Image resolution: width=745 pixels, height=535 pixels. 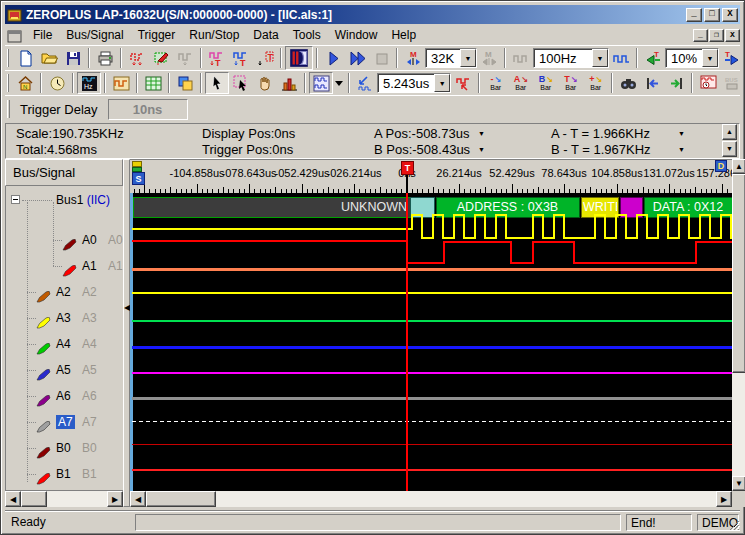 I want to click on maximize-button: □, so click(x=712, y=15).